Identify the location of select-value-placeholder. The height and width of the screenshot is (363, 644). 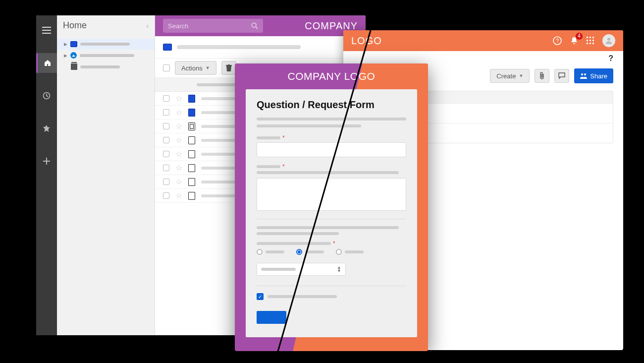
(278, 269).